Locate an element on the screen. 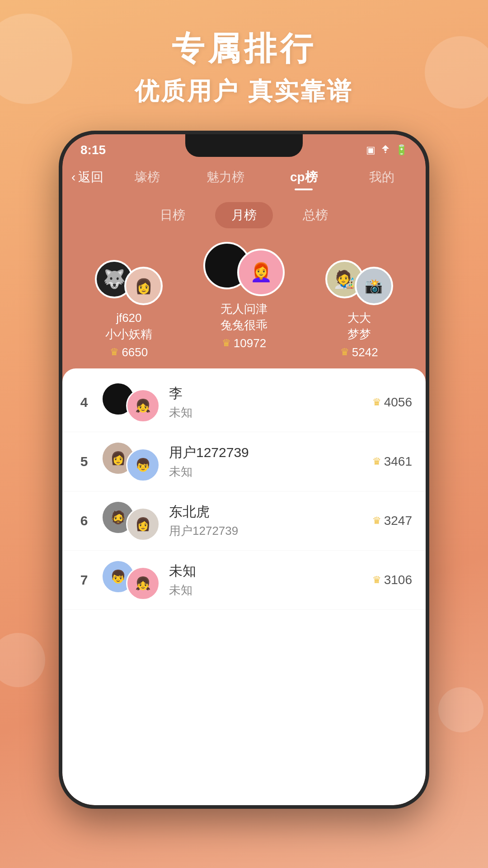 This screenshot has height=868, width=488. cp-score-1: ♛ 10972 is located at coordinates (244, 344).